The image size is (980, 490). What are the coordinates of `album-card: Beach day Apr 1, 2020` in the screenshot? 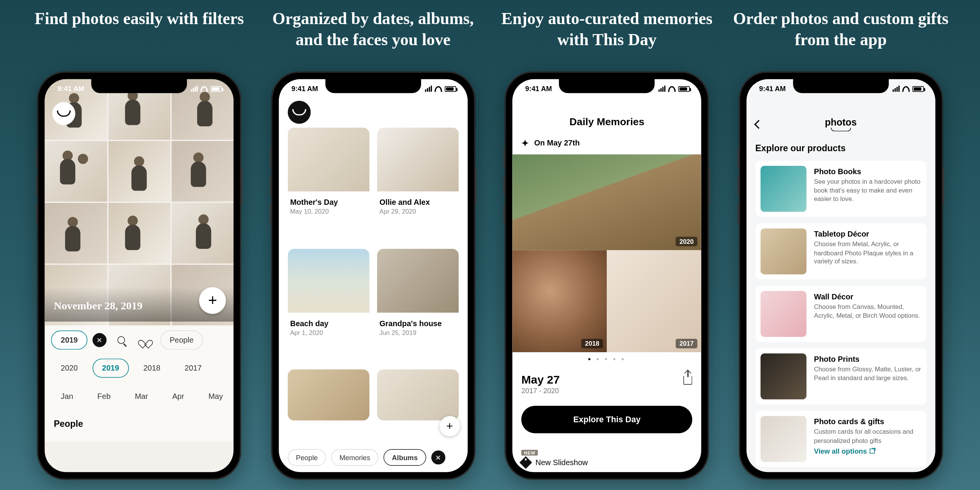 It's located at (328, 305).